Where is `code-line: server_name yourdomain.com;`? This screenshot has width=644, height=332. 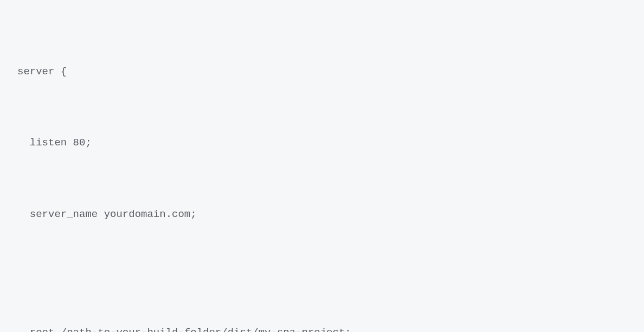 code-line: server_name yourdomain.com; is located at coordinates (322, 215).